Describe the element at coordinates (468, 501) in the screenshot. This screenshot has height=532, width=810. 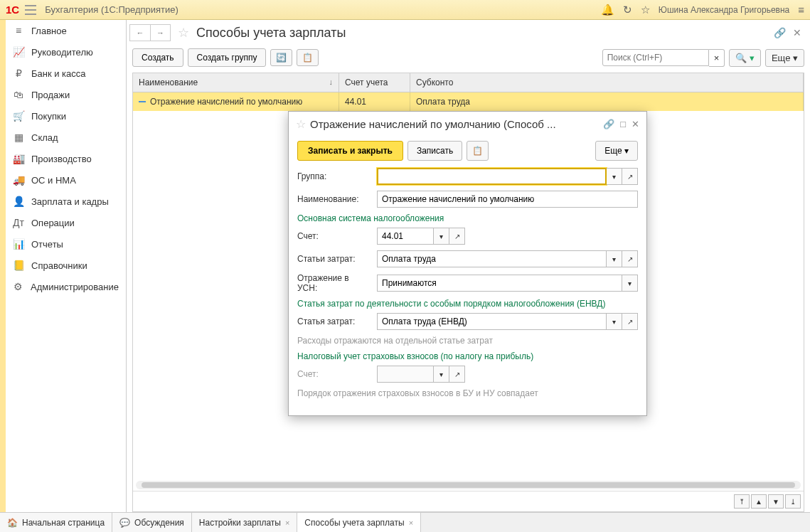
I see `table-nav-footer: ⤒ ▲ ▼ ⤓` at that location.